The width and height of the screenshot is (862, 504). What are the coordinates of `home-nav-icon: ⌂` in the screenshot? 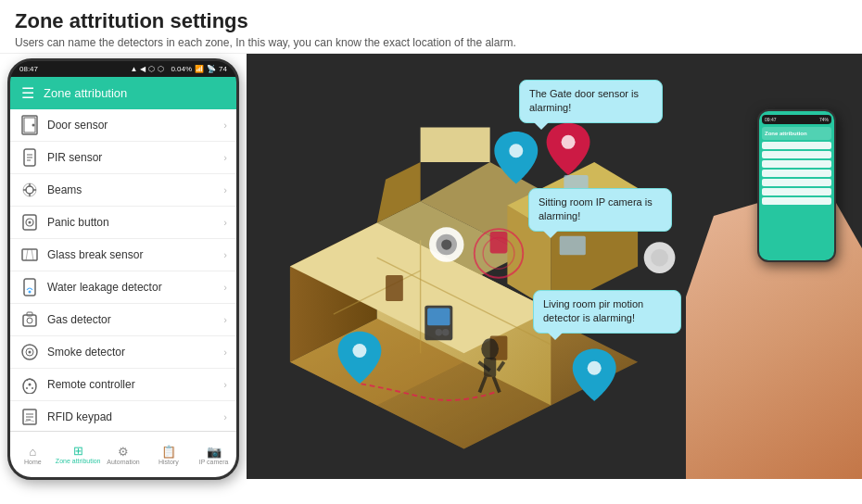 It's located at (32, 452).